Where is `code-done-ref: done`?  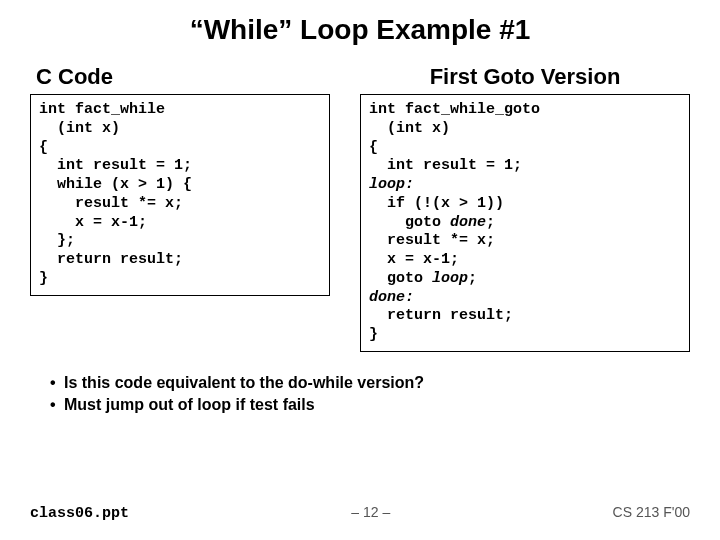 code-done-ref: done is located at coordinates (468, 222).